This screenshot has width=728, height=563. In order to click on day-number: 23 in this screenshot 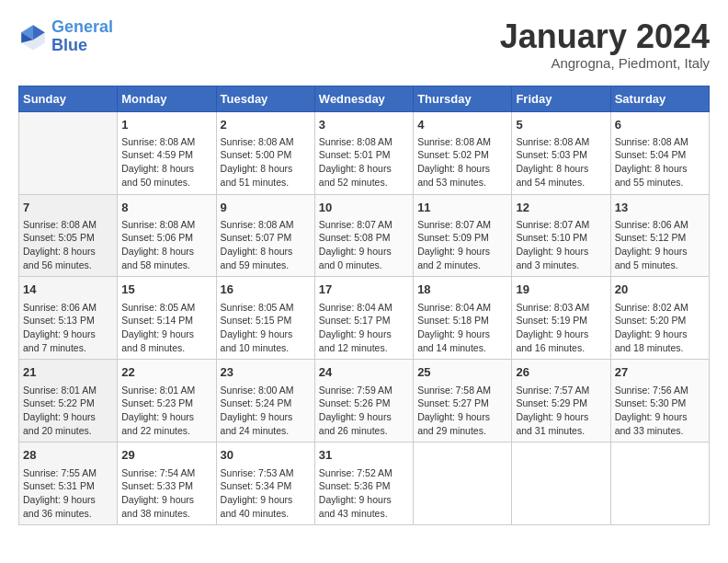, I will do `click(266, 373)`.